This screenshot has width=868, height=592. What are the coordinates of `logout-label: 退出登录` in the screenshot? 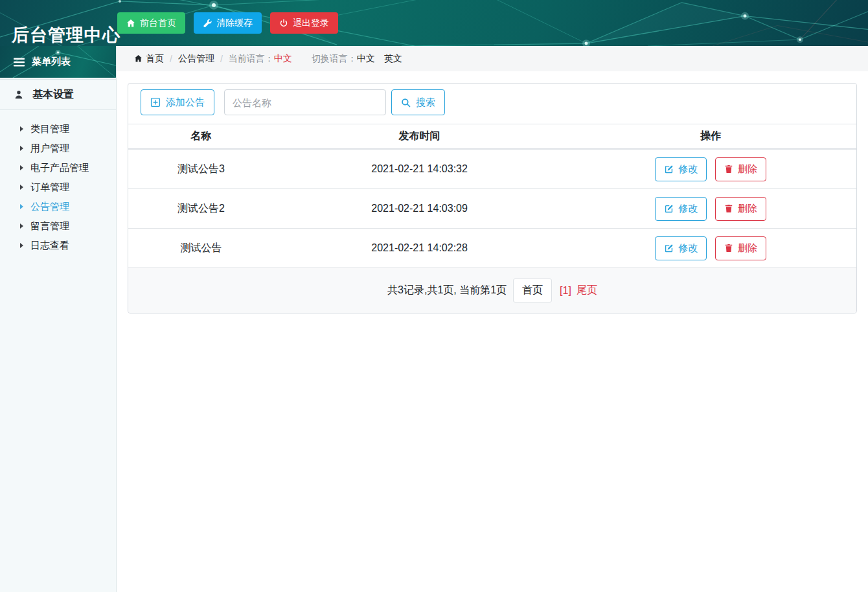 It's located at (311, 23).